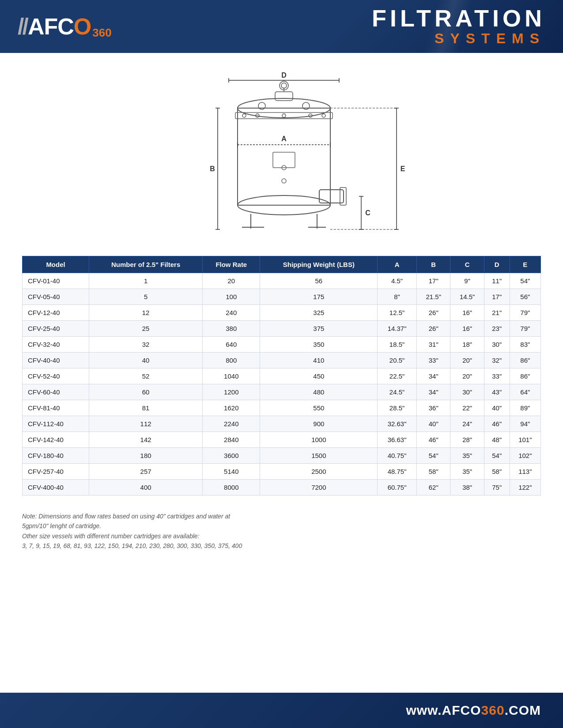 The width and height of the screenshot is (563, 728). Describe the element at coordinates (56, 440) in the screenshot. I see `table-cell-10-0: CFV-142-40` at that location.